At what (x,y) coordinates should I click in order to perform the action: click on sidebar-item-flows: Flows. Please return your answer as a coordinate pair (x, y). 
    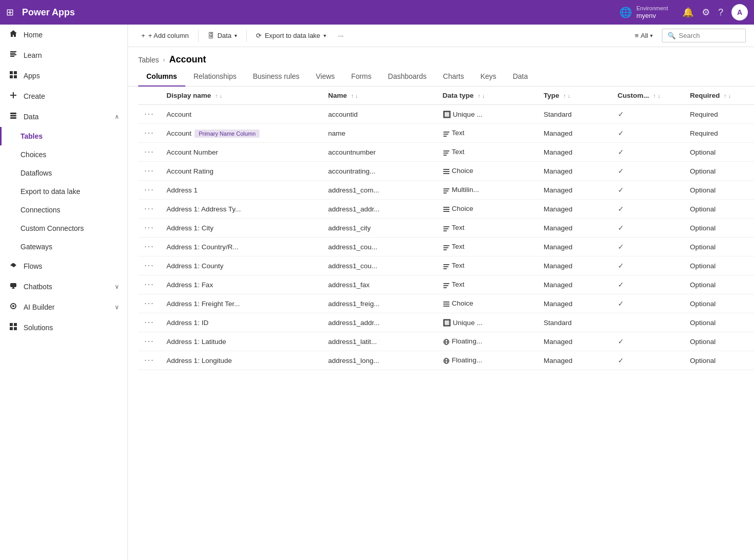
    Looking at the image, I should click on (63, 266).